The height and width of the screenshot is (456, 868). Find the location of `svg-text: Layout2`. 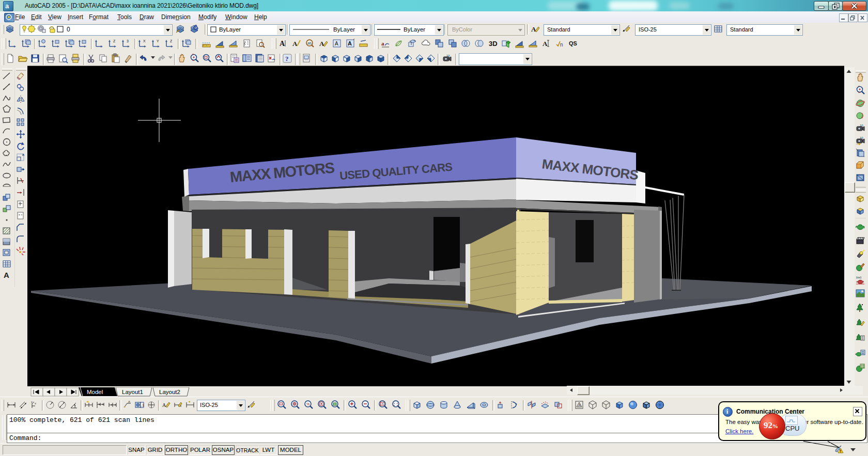

svg-text: Layout2 is located at coordinates (169, 392).